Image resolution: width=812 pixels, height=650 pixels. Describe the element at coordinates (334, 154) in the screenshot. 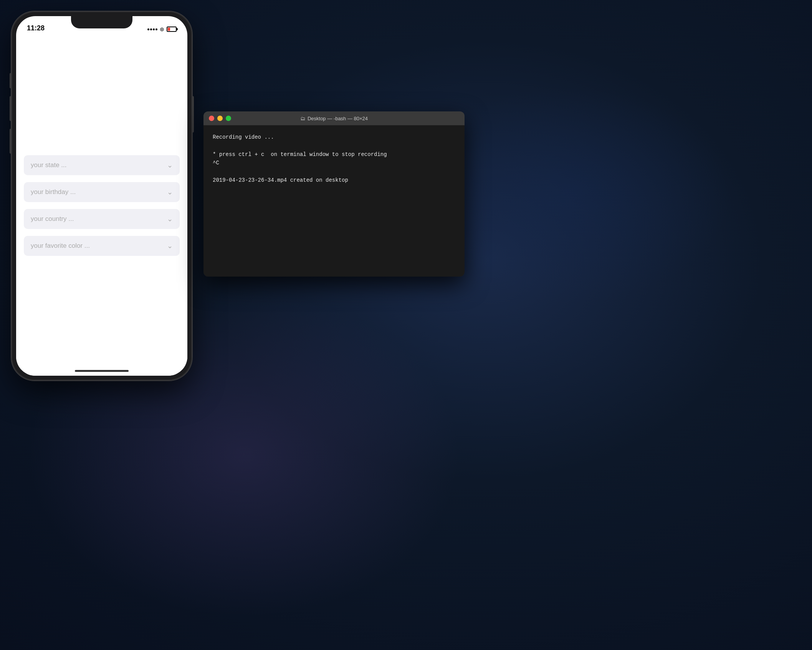

I see `terminal-line-3: * press ctrl + c on terminal window to s…` at that location.